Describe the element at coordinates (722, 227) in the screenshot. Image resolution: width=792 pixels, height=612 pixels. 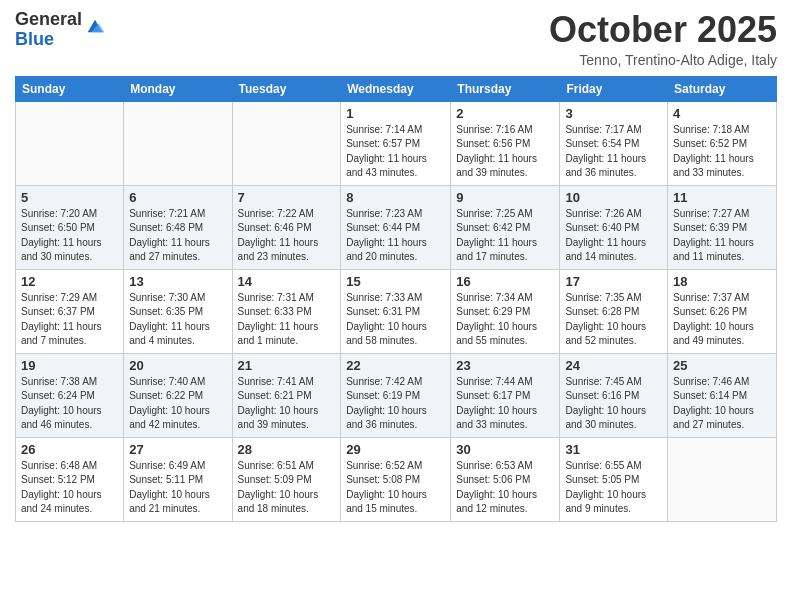
I see `calendar-cell: 11Sunrise: 7:27 AM Sunset: 6:39 PM Dayli…` at that location.